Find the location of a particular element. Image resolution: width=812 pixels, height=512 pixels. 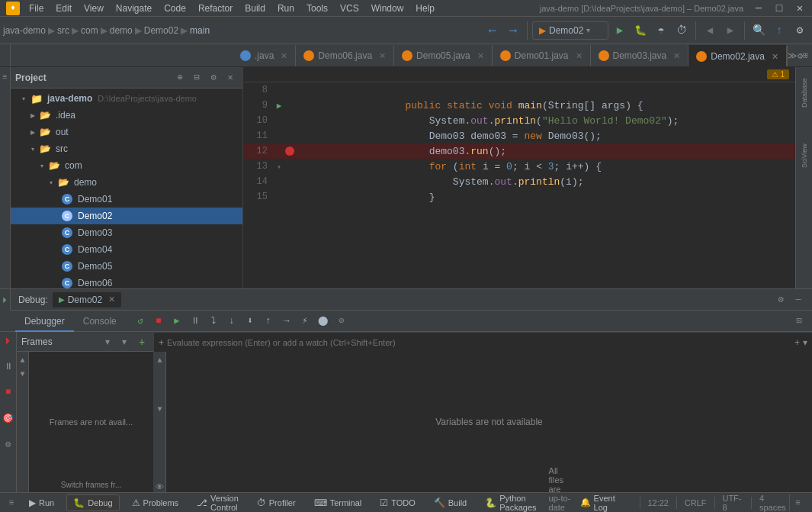

settings-debug-icon: ⚙ is located at coordinates (8, 444).